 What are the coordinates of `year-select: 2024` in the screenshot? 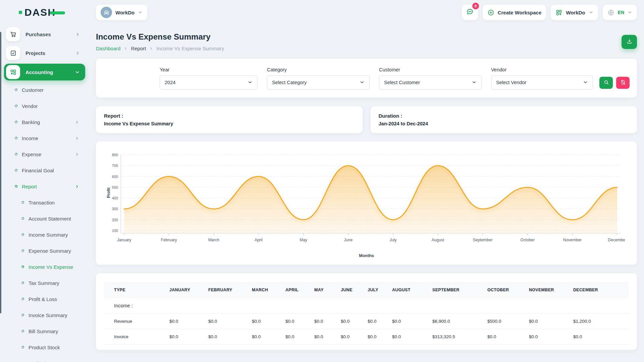 It's located at (209, 82).